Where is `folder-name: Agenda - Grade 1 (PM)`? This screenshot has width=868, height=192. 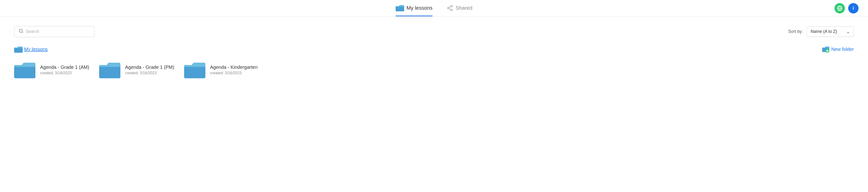 folder-name: Agenda - Grade 1 (PM) is located at coordinates (150, 67).